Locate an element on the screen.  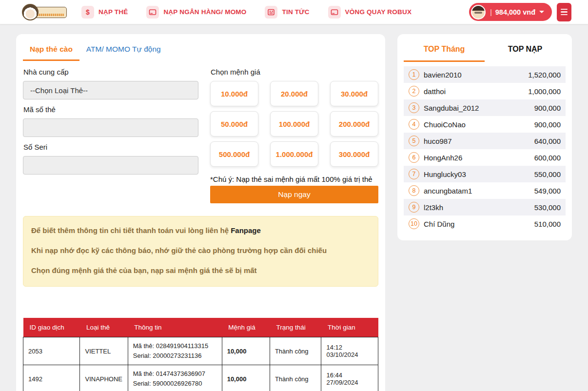
denomination-button-10000: 10.000đ is located at coordinates (234, 94).